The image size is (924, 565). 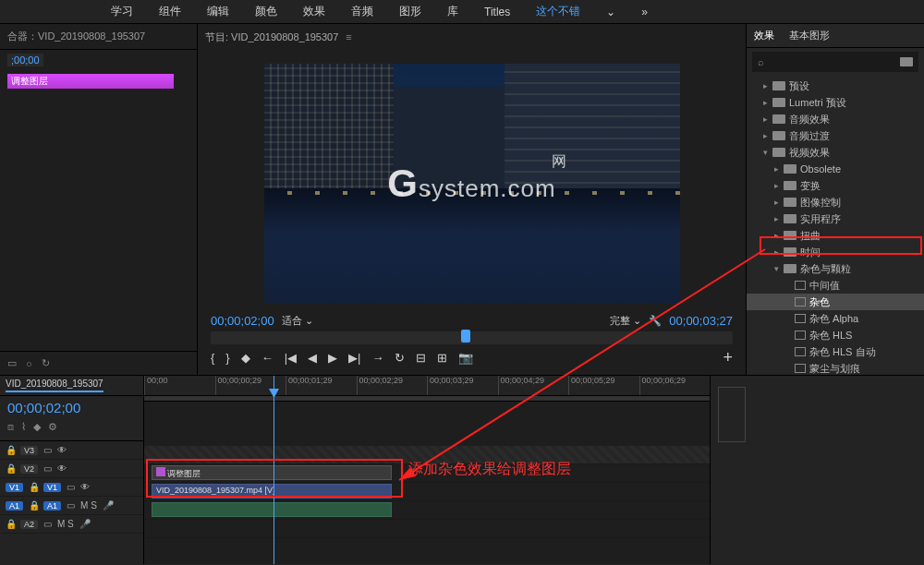 I want to click on tree-item-label: 实用程序, so click(x=821, y=220).